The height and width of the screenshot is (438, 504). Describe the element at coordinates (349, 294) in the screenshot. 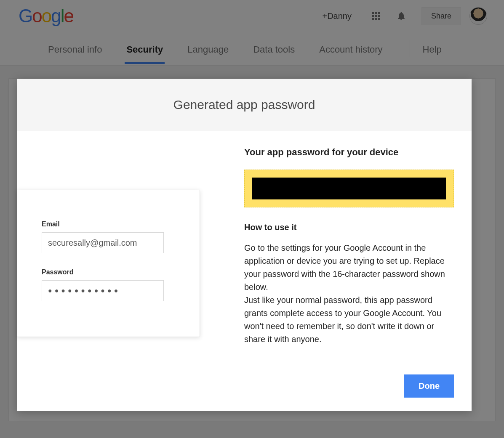

I see `how-to-use-text: Go to the settings for your Google Accou…` at that location.